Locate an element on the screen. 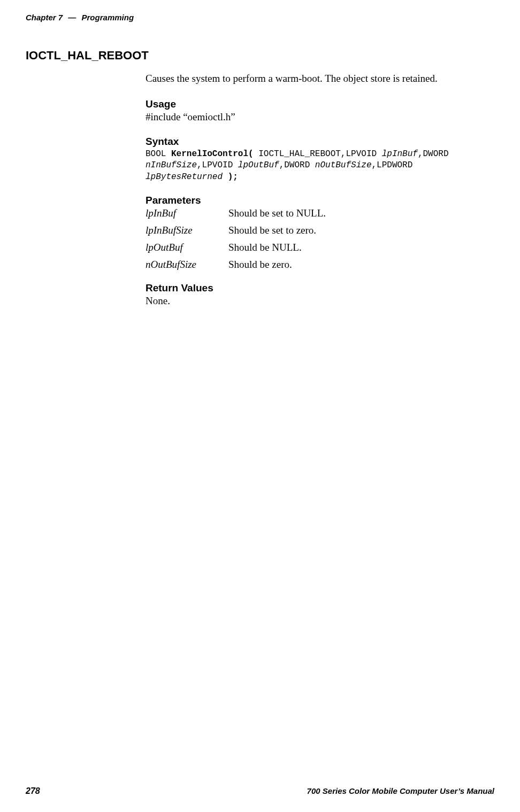 The image size is (520, 812). return-values-text: None. is located at coordinates (317, 301).